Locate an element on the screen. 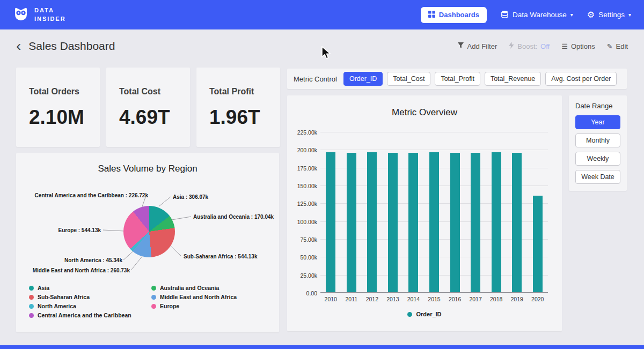 The image size is (644, 349). pie-legend-item: North America is located at coordinates (90, 306).